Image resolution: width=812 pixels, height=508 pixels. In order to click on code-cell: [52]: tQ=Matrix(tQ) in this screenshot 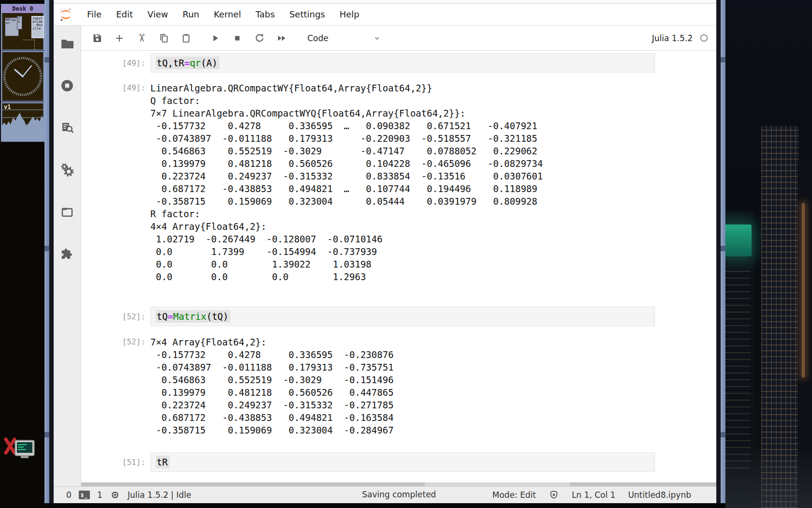, I will do `click(399, 316)`.